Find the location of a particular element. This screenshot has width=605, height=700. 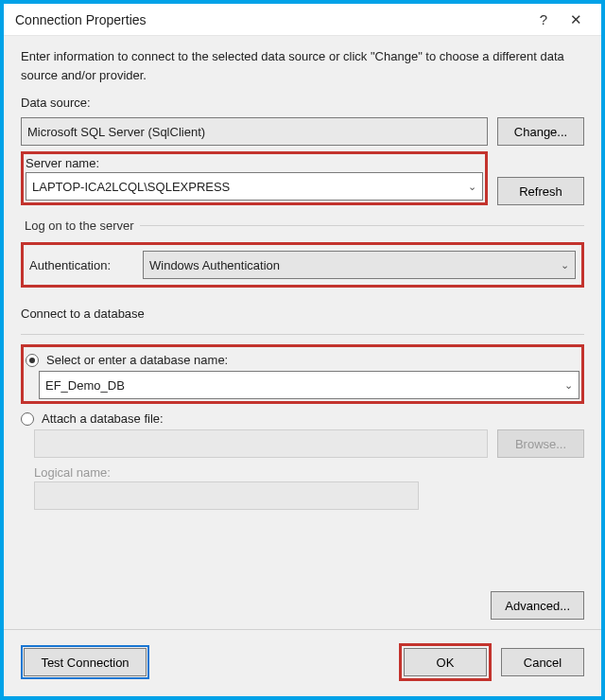

intro-text: Enter information to connect to the sele… is located at coordinates (302, 66).